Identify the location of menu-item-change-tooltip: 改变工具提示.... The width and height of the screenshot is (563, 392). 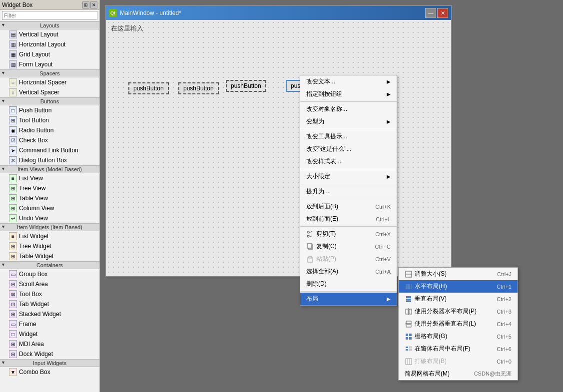
(349, 137).